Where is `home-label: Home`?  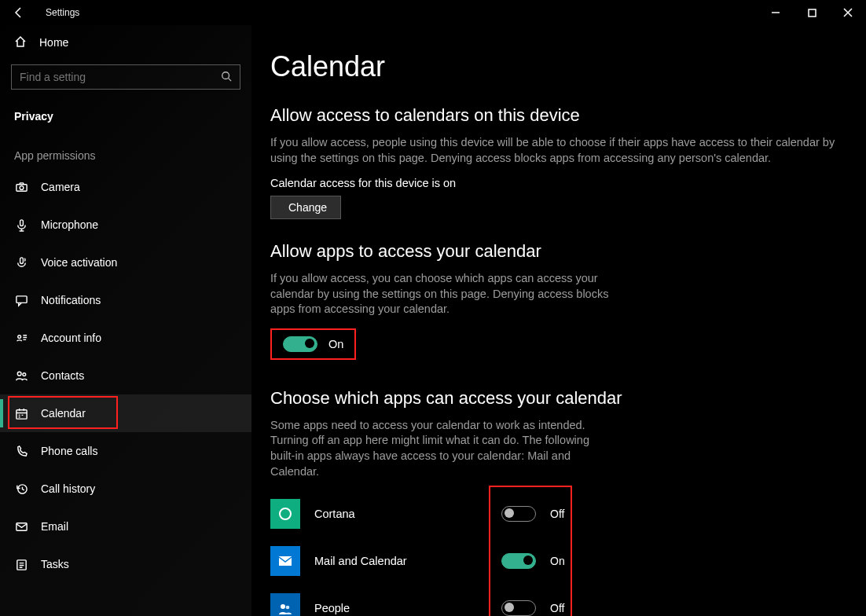 home-label: Home is located at coordinates (53, 42).